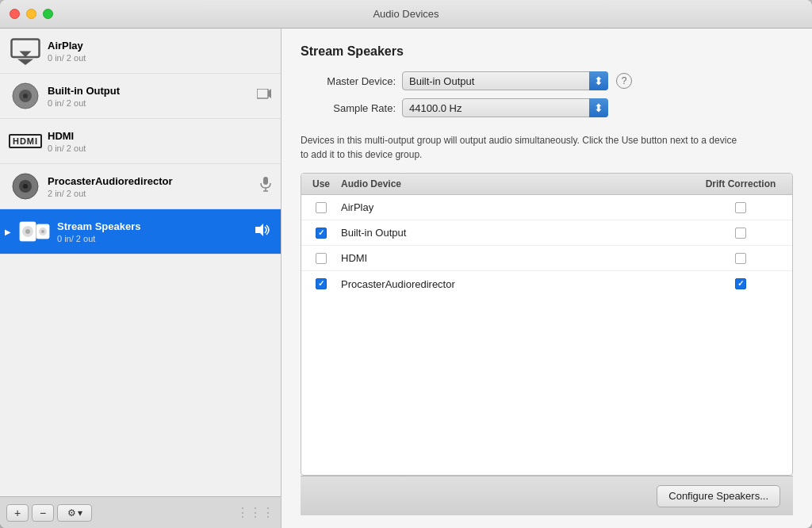 This screenshot has width=812, height=528. Describe the element at coordinates (140, 141) in the screenshot. I see `sidebar-item-hdmi: HDMI HDMI 0 in/ 2 out` at that location.